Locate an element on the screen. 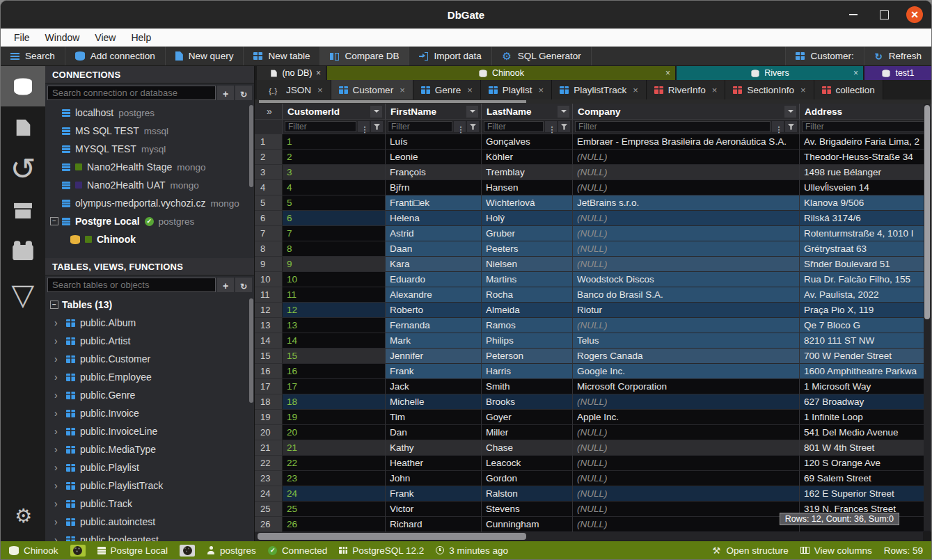  cell: Hansen is located at coordinates (528, 188).